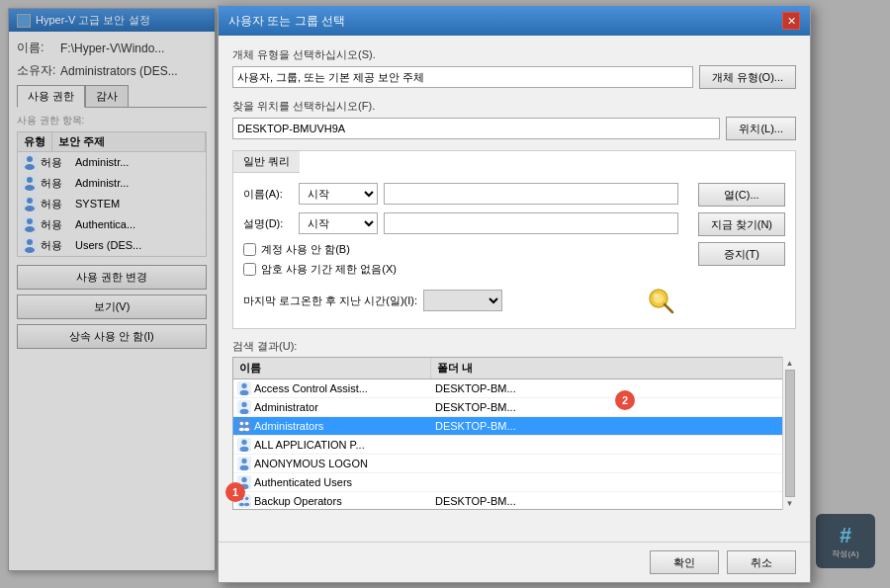 The image size is (890, 588). Describe the element at coordinates (514, 501) in the screenshot. I see `results-row: Backup Operators DESKTOP-BM...` at that location.